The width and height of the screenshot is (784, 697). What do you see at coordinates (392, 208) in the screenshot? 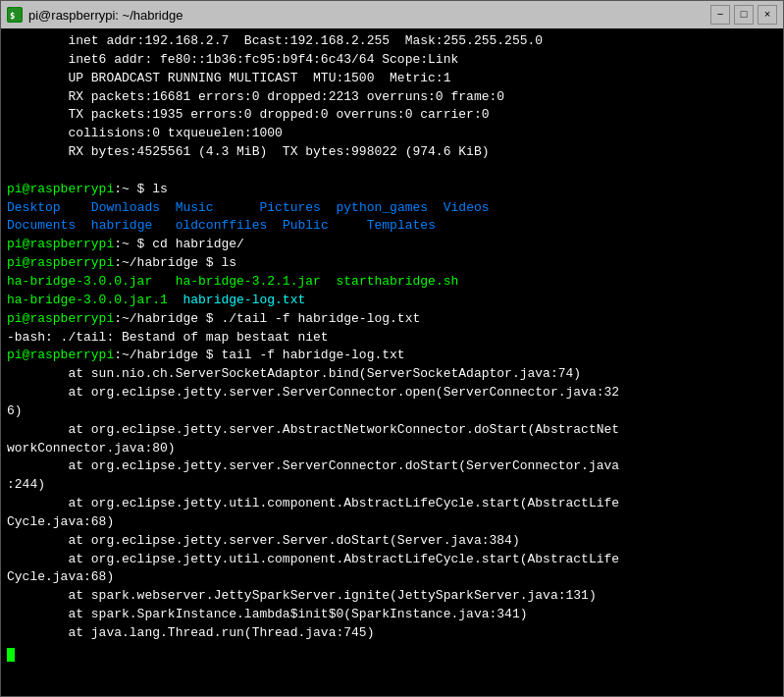
I see `line-ls-output1: Desktop Downloads Music Pictures python_…` at bounding box center [392, 208].